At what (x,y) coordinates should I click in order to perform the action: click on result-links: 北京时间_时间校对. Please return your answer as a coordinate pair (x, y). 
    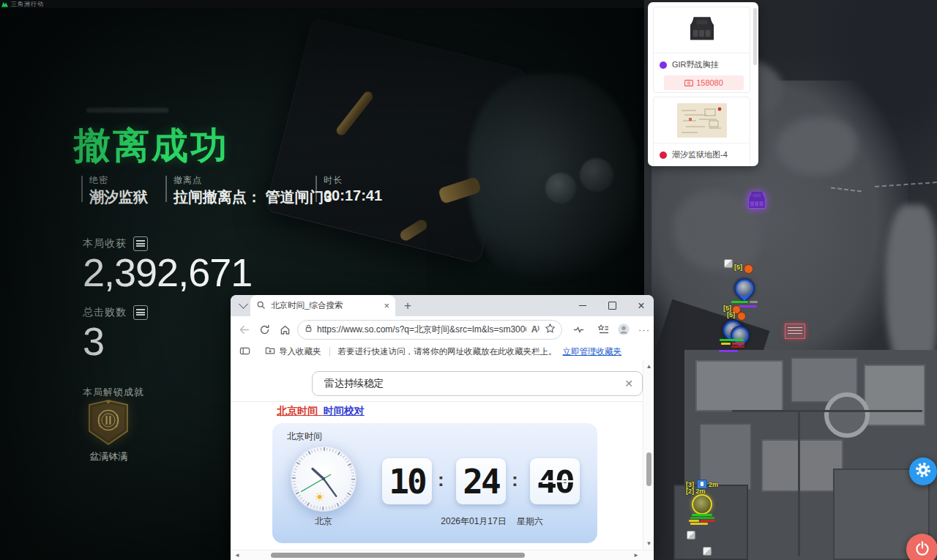
    Looking at the image, I should click on (321, 411).